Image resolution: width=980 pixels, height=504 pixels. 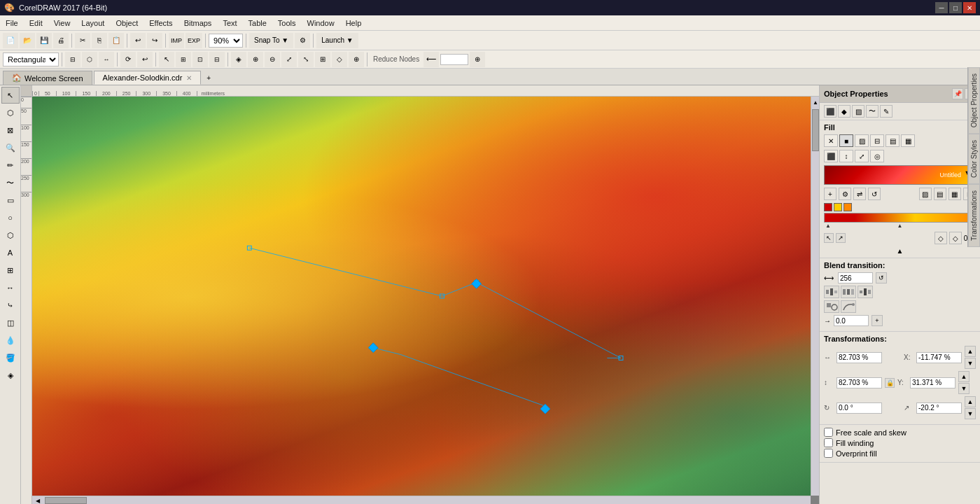 I want to click on t2-btn14: ⊞, so click(x=323, y=59).